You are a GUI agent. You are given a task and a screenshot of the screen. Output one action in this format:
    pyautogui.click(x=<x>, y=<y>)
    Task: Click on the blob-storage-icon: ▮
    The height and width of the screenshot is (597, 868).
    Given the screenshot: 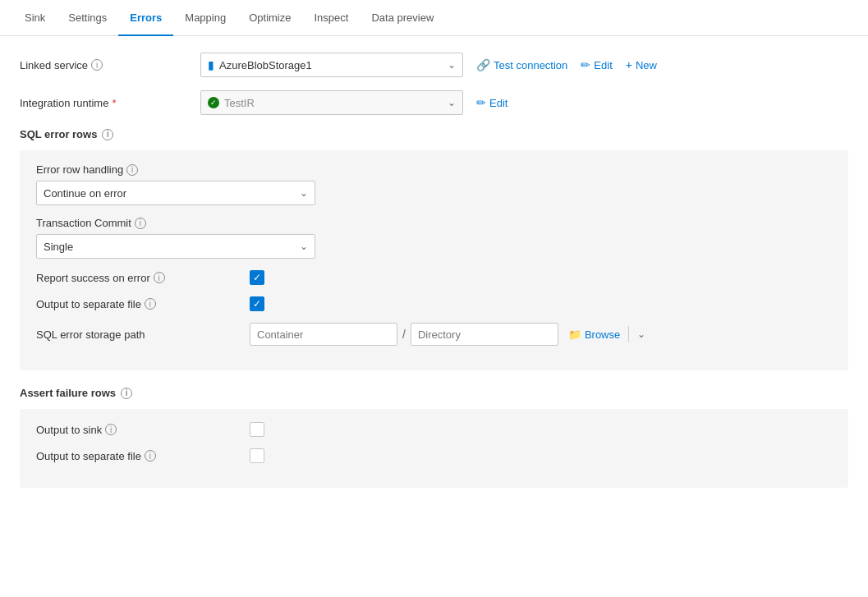 What is the action you would take?
    pyautogui.click(x=211, y=65)
    